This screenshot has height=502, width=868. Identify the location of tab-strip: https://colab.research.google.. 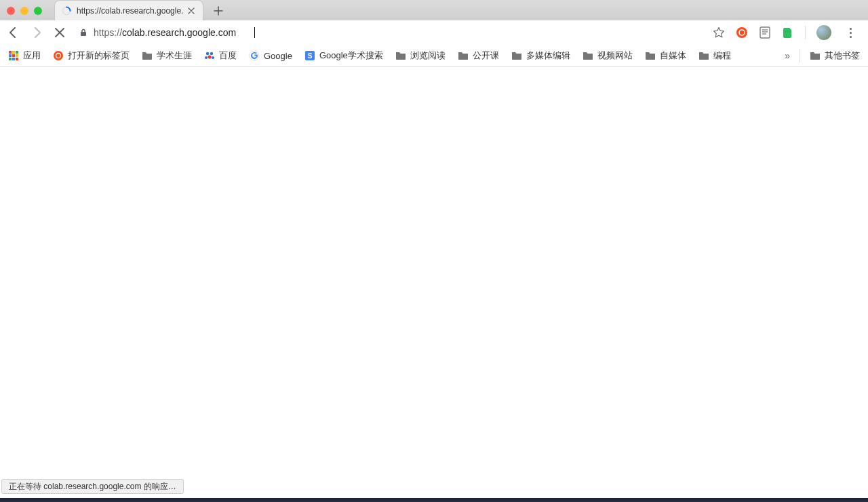
(434, 10).